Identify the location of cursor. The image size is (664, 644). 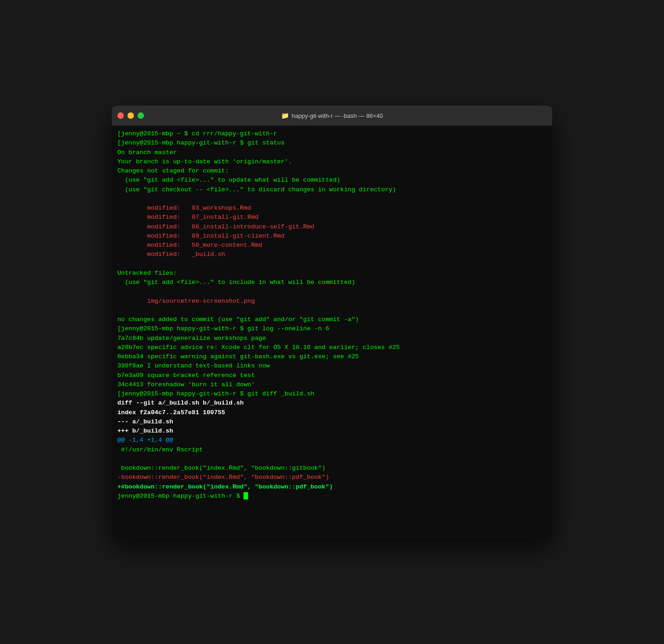
(246, 496).